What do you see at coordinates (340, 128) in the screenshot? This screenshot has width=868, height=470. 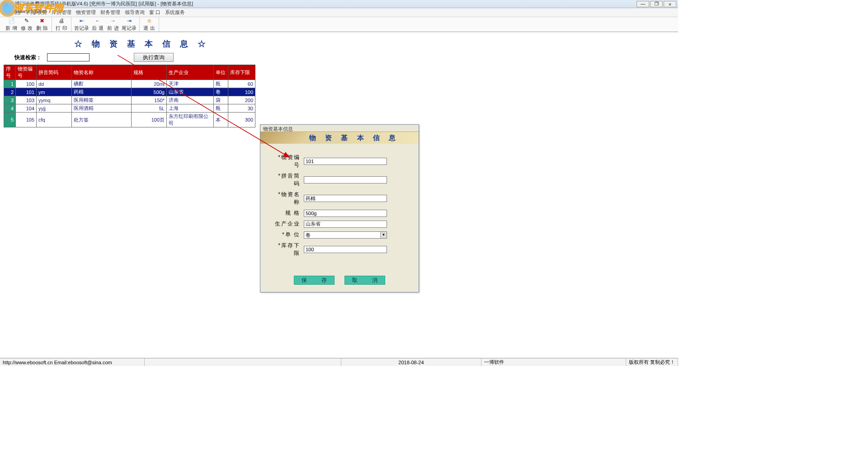 I see `dialog-title: 物资基本信息` at bounding box center [340, 128].